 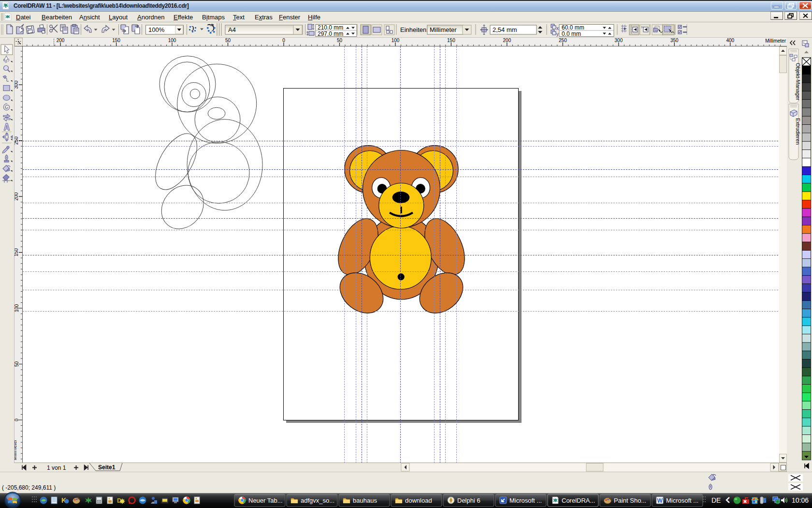 I want to click on svg-text: Objekt-Manager, so click(x=798, y=82).